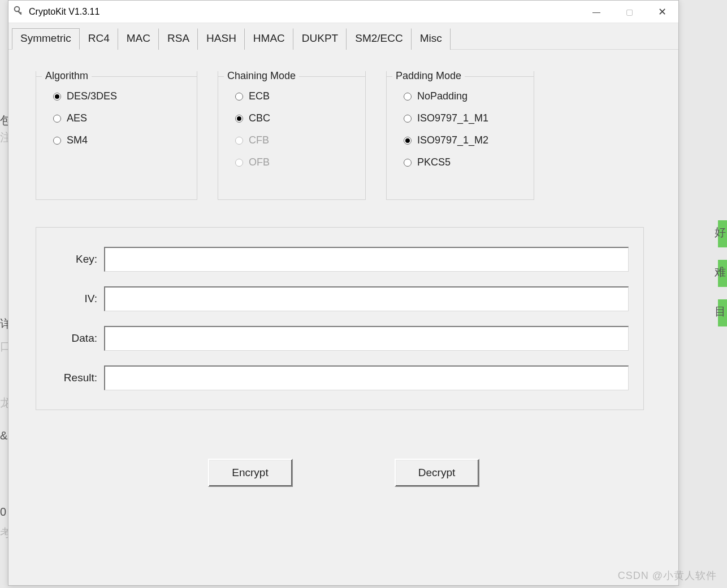 The height and width of the screenshot is (588, 727). What do you see at coordinates (74, 299) in the screenshot?
I see `label-iv: IV:` at bounding box center [74, 299].